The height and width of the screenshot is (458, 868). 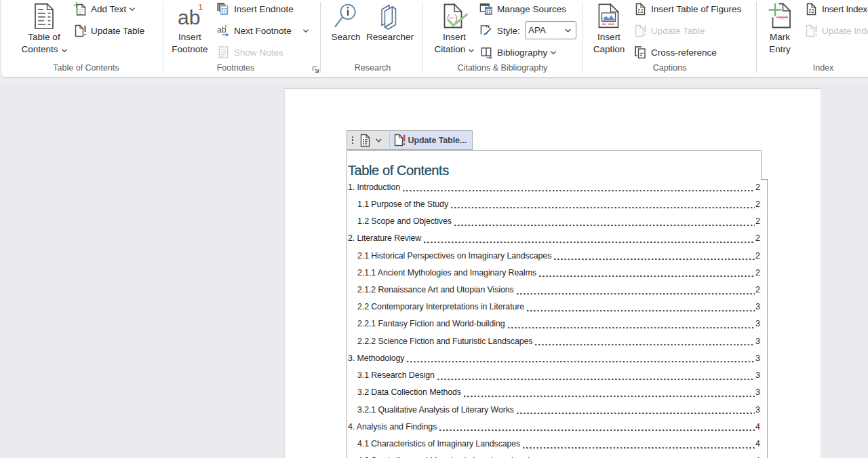 What do you see at coordinates (390, 32) in the screenshot?
I see `researcher-button: Researcher` at bounding box center [390, 32].